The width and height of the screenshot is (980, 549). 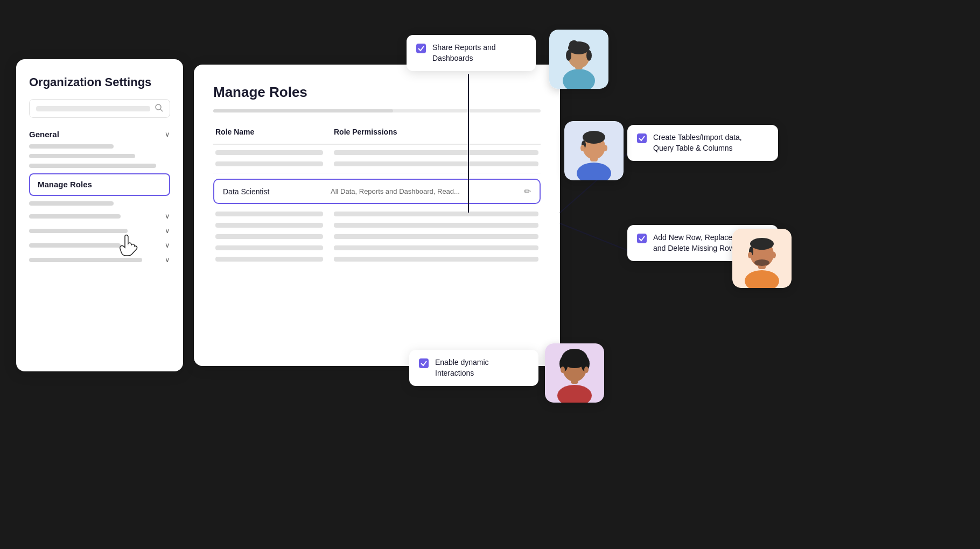 I want to click on tooltip-1-text: Share Reports and Dashboards, so click(x=479, y=53).